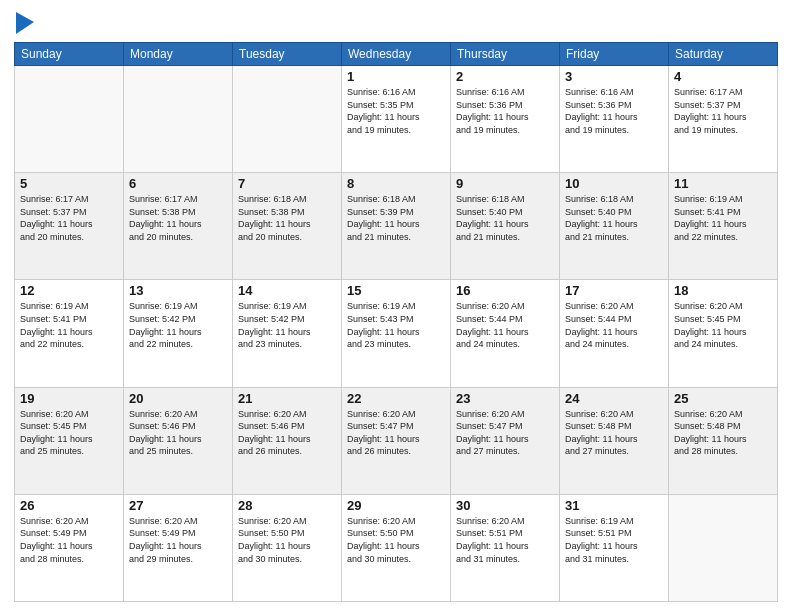 Image resolution: width=792 pixels, height=612 pixels. I want to click on day-number: 24, so click(614, 398).